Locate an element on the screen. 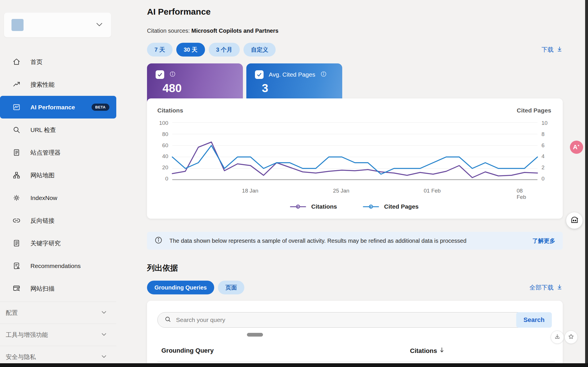  sidebar-item-label: 搜索性能 is located at coordinates (42, 85).